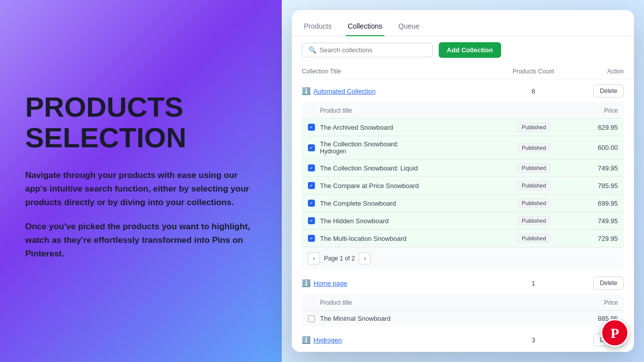 This screenshot has width=644, height=362. Describe the element at coordinates (463, 186) in the screenshot. I see `sub-row: The Compare at Price Snowboard Published…` at that location.